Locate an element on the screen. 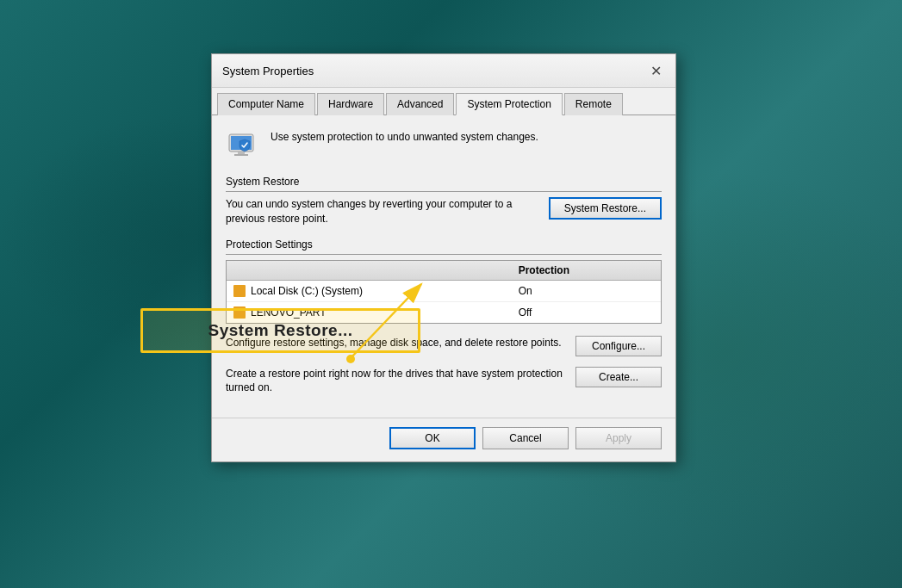 Image resolution: width=902 pixels, height=588 pixels. tab-computer-name: Computer Name is located at coordinates (266, 104).